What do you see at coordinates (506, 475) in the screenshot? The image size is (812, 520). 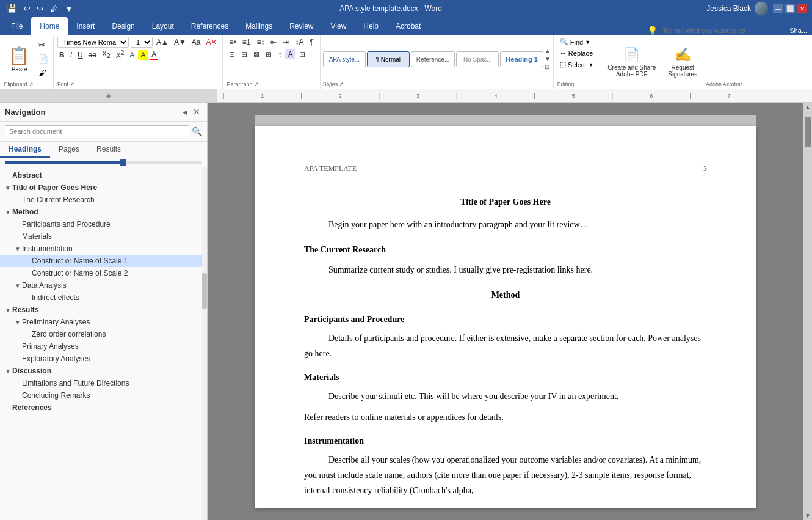 I see `doc-para-instrumentation: Describe all your scales (how you operat…` at bounding box center [506, 475].